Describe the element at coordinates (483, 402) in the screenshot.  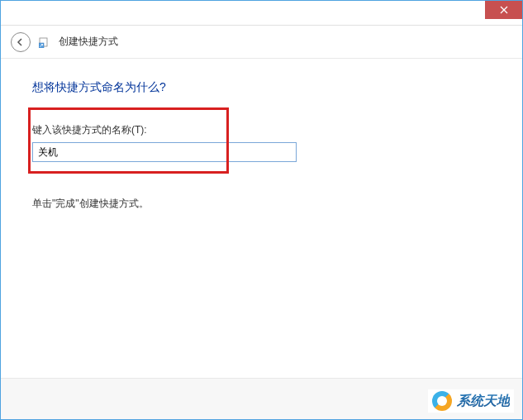
I see `watermark-text: 系统天地` at that location.